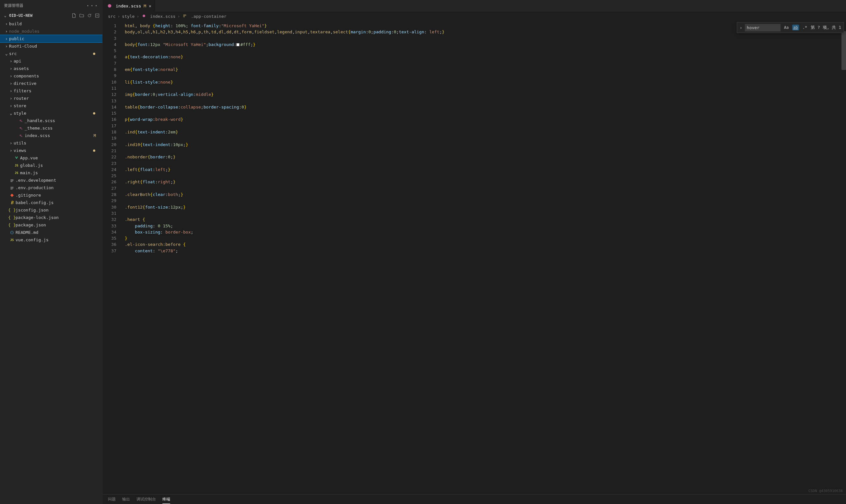  I want to click on sass-icon, so click(21, 128).